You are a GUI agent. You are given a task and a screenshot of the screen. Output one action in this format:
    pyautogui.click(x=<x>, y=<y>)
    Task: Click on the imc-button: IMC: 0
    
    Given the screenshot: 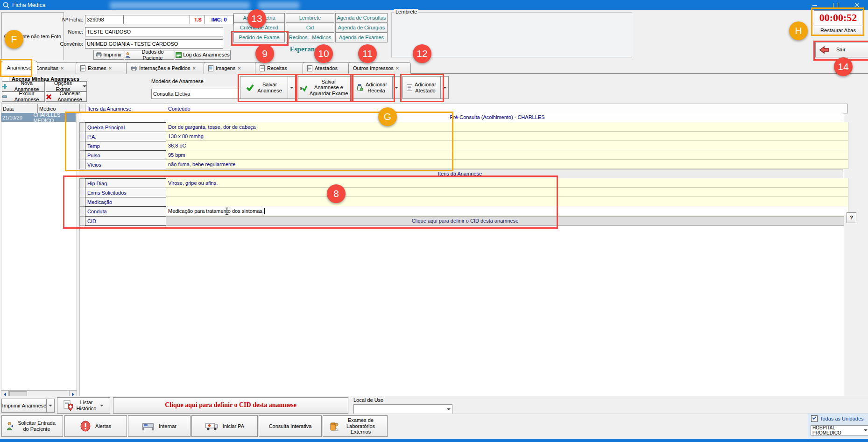 What is the action you would take?
    pyautogui.click(x=219, y=20)
    